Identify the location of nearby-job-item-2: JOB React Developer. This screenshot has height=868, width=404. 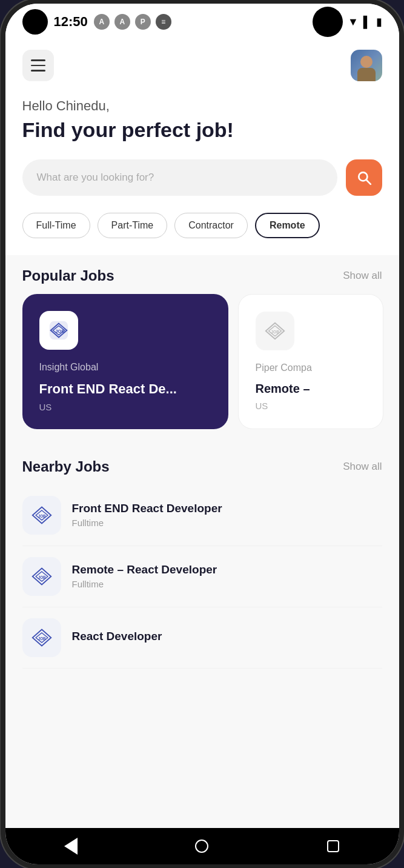
(202, 638).